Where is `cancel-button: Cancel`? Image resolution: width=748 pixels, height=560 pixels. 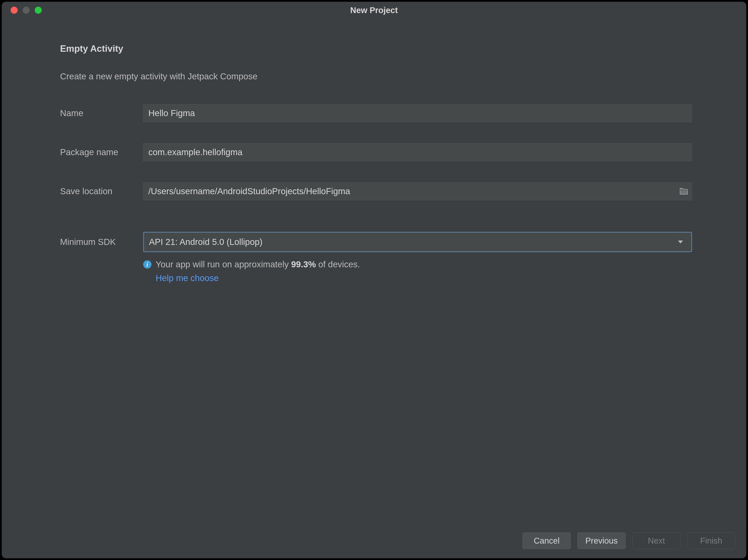
cancel-button: Cancel is located at coordinates (546, 541).